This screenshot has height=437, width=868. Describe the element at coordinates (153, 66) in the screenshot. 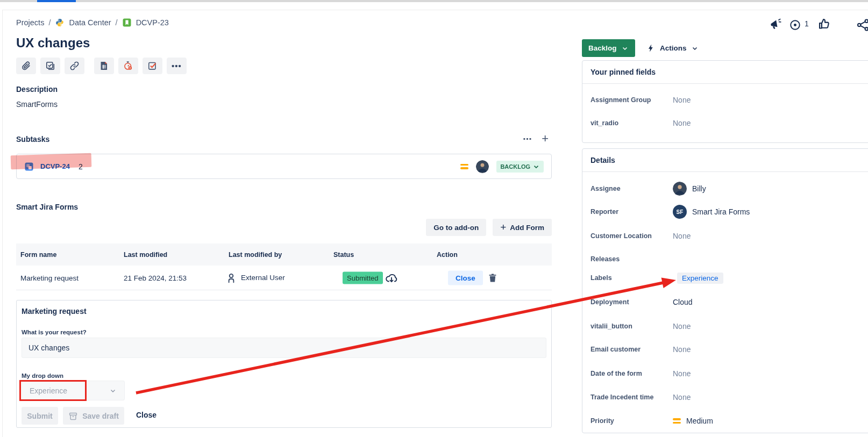

I see `approval-app-button` at that location.